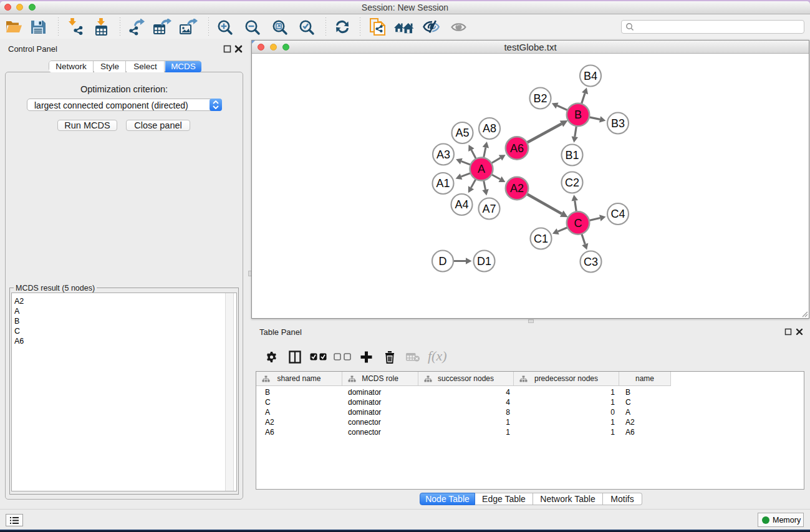  What do you see at coordinates (443, 155) in the screenshot?
I see `svg-text: A3` at bounding box center [443, 155].